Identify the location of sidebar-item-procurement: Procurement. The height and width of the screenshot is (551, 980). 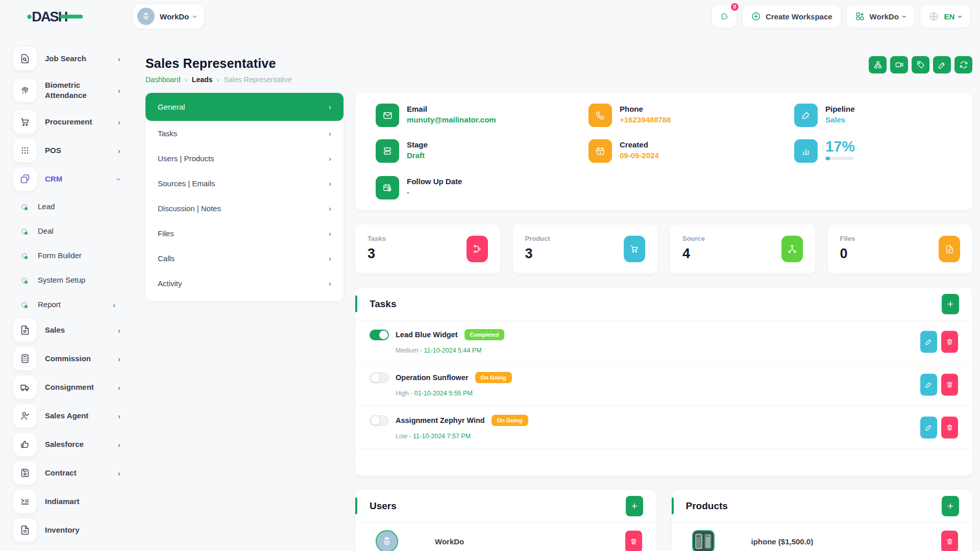
(67, 122).